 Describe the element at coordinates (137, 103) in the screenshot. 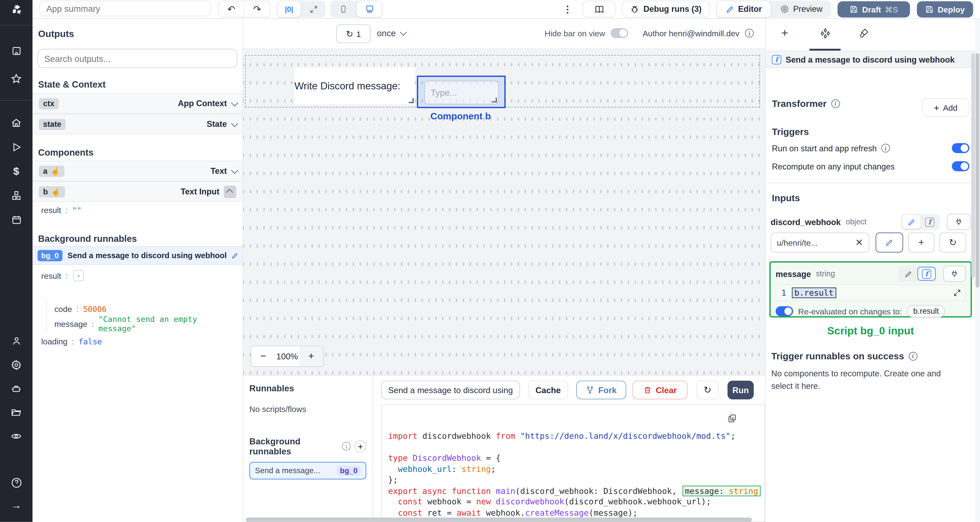

I see `output-row-ctx: ctx App Context` at that location.